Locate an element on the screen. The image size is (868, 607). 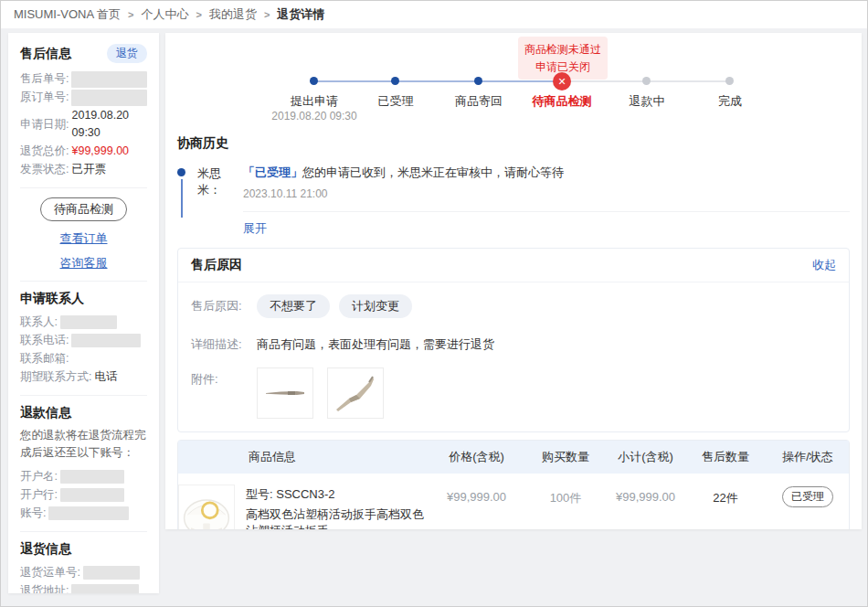
status-pill: 待商品检测 is located at coordinates (84, 209).